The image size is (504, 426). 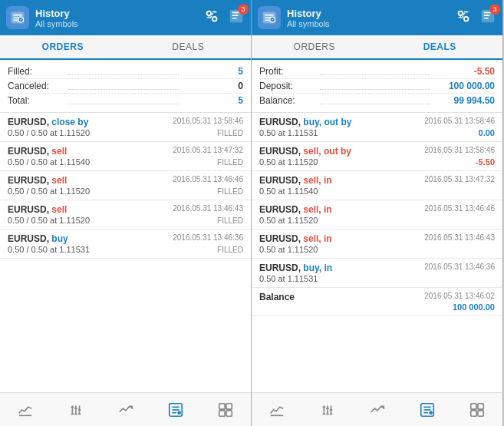 I want to click on left-order-1-date: 2016.05.31 13:47:32, so click(x=208, y=150).